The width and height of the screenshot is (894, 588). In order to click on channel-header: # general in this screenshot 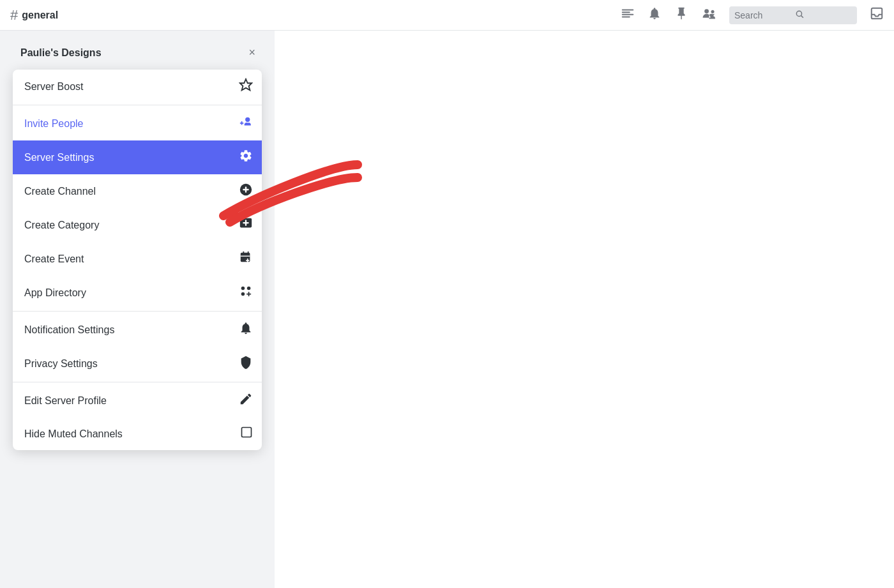, I will do `click(312, 15)`.